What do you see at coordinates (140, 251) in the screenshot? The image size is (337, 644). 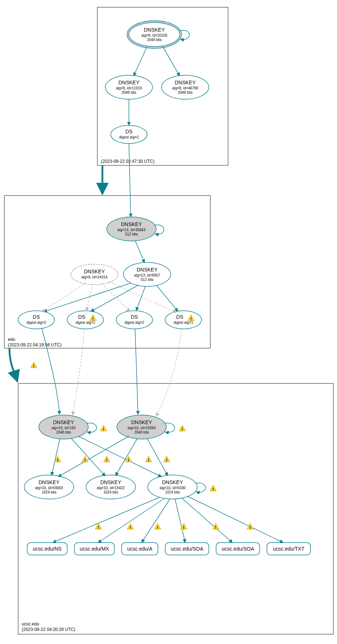 I see `edge-eduksk-zsk` at bounding box center [140, 251].